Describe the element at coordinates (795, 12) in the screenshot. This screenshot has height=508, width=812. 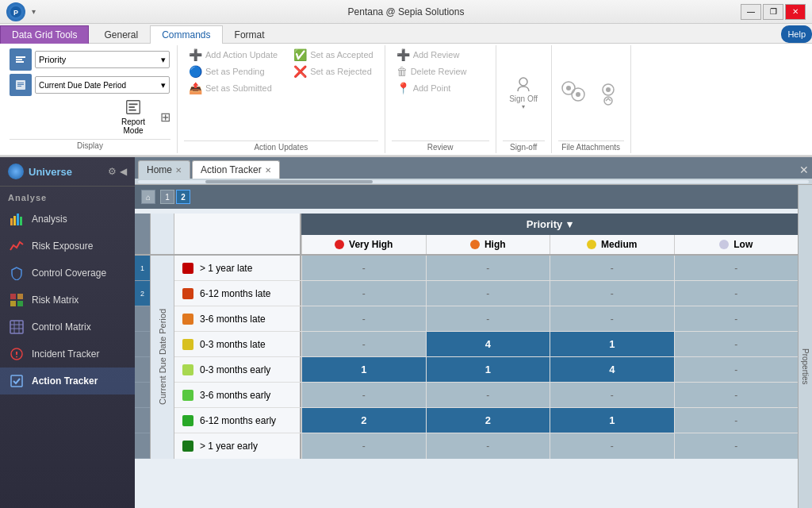
I see `close-button: ✕` at that location.